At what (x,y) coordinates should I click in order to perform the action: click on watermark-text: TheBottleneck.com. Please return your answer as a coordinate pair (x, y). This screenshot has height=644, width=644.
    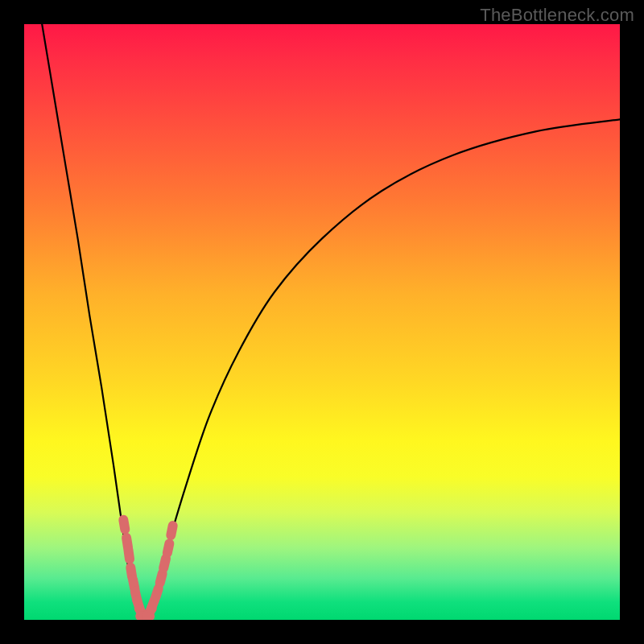
    Looking at the image, I should click on (557, 15).